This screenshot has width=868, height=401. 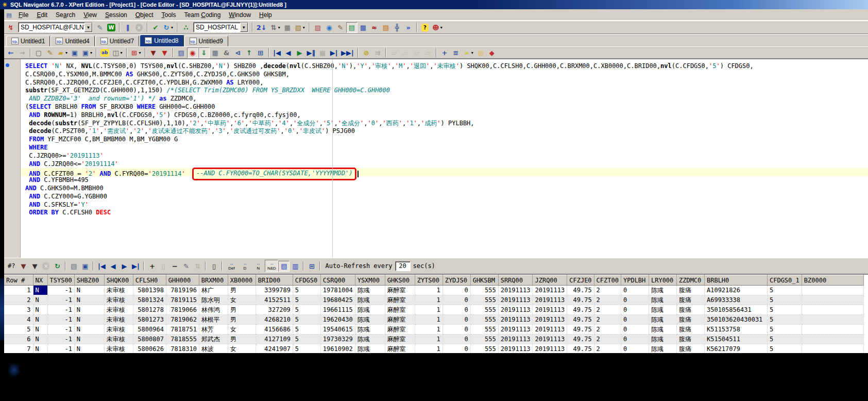 What do you see at coordinates (242, 280) in the screenshot?
I see `column-header: XB0000` at bounding box center [242, 280].